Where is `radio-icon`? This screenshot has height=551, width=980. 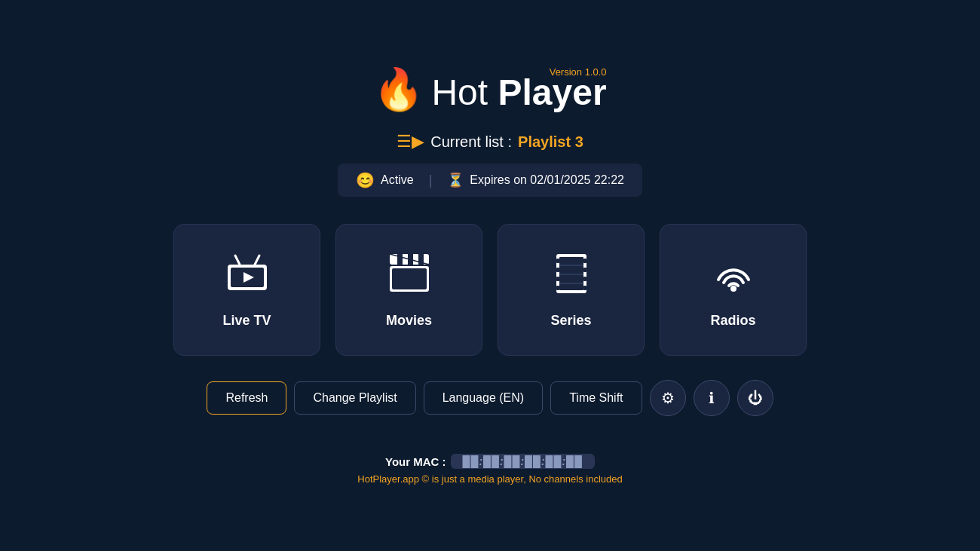 radio-icon is located at coordinates (733, 277).